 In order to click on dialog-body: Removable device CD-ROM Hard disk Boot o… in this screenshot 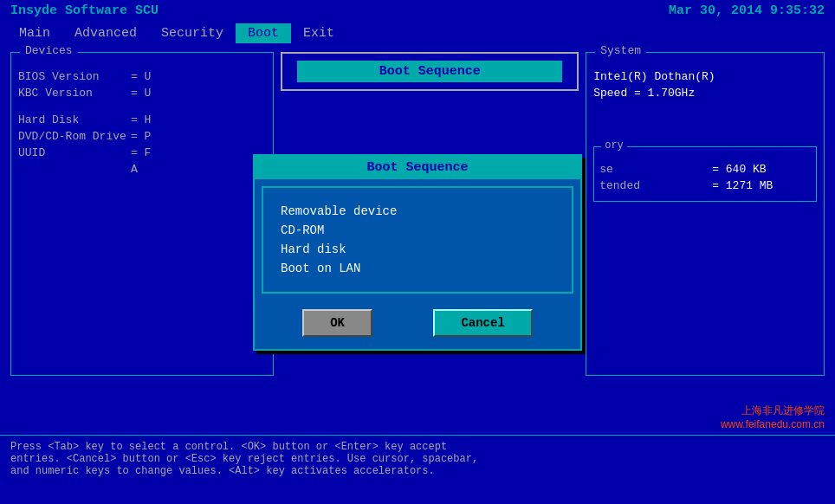, I will do `click(418, 240)`.